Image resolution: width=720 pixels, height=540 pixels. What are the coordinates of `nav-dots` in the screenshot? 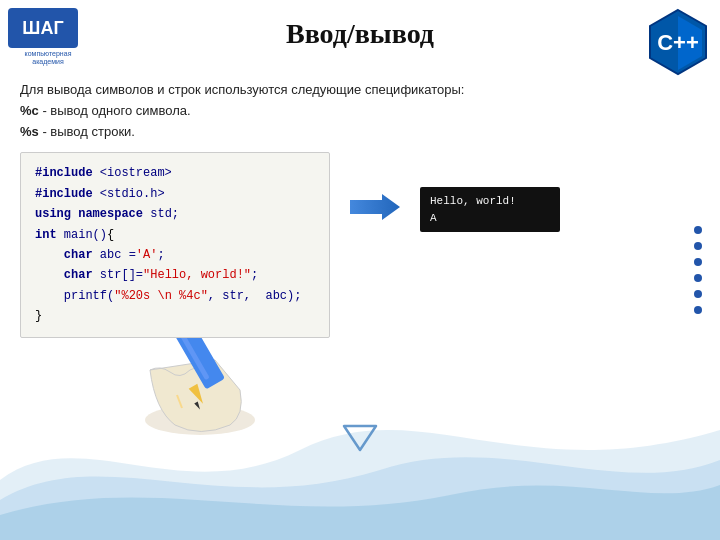 It's located at (698, 270).